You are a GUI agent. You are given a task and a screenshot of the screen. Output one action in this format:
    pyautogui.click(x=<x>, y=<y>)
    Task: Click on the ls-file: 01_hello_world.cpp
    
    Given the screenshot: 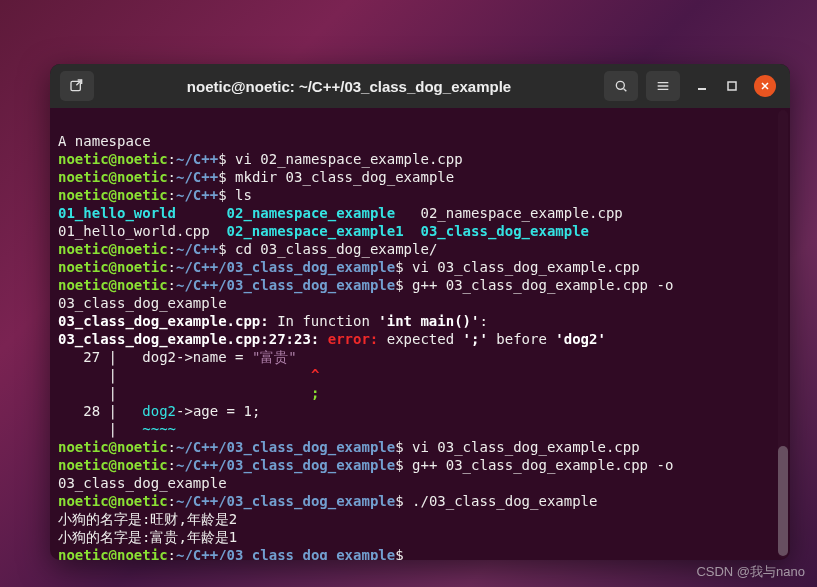 What is the action you would take?
    pyautogui.click(x=134, y=231)
    